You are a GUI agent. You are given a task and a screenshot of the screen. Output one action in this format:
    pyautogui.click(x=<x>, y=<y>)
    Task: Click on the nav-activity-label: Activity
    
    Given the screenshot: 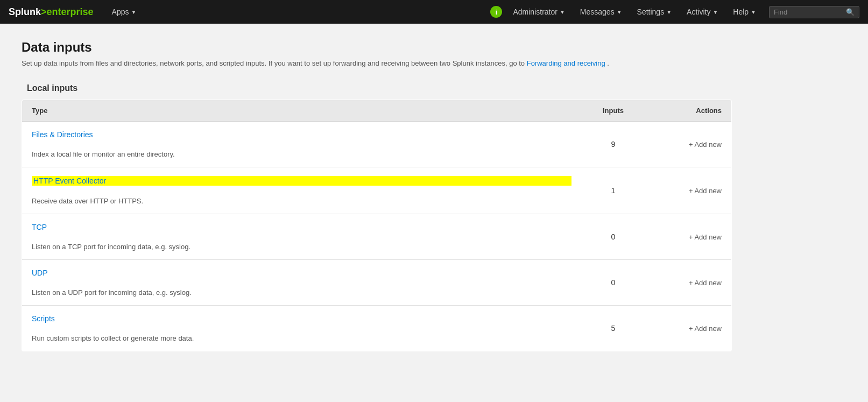 What is the action you would take?
    pyautogui.click(x=698, y=12)
    